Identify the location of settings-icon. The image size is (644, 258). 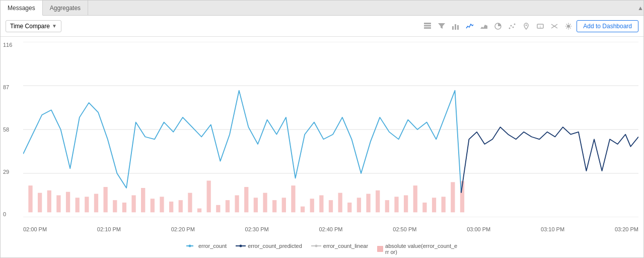
(568, 26).